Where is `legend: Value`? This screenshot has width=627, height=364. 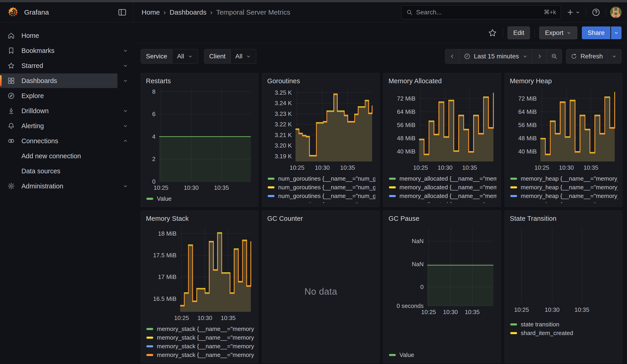 legend: Value is located at coordinates (200, 199).